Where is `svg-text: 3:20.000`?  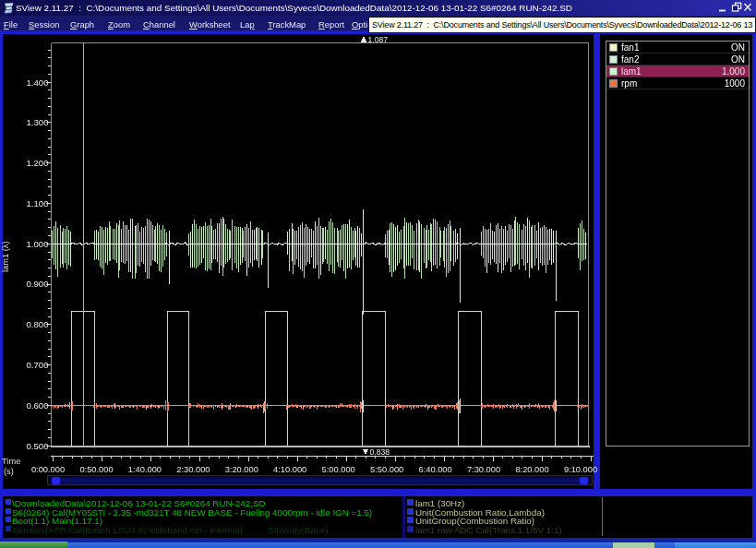 svg-text: 3:20.000 is located at coordinates (242, 470).